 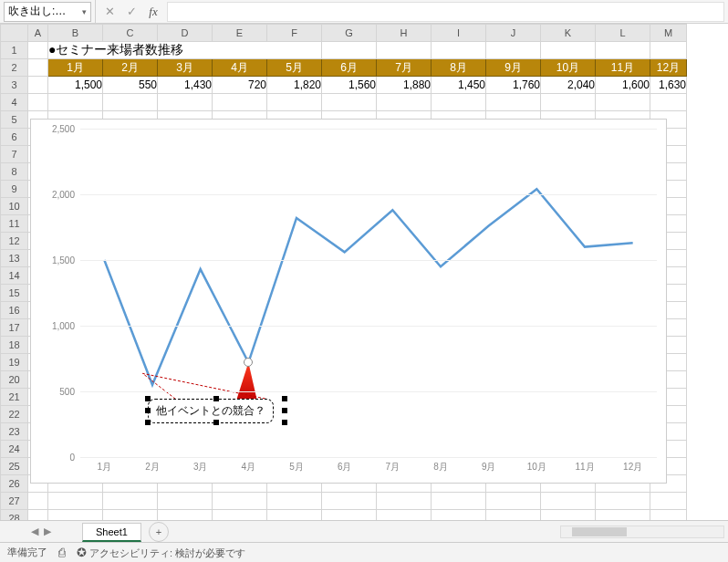 What do you see at coordinates (15, 467) in the screenshot?
I see `row-header-25: 25` at bounding box center [15, 467].